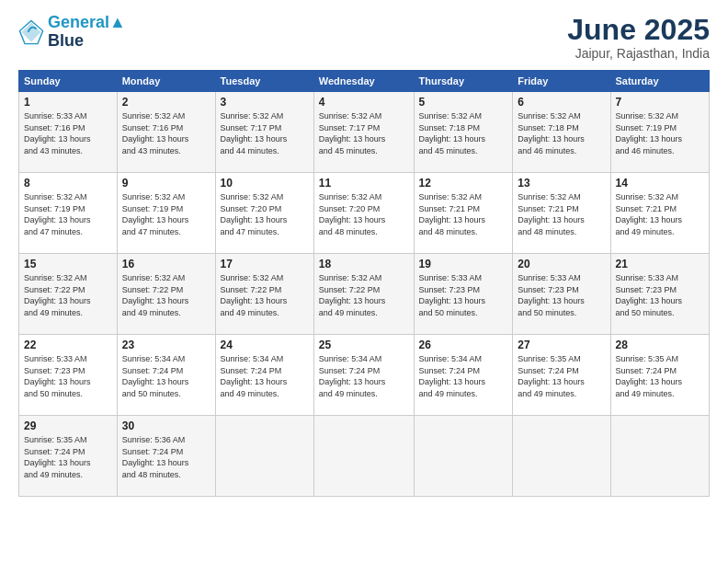  I want to click on logo-general: General, so click(79, 22).